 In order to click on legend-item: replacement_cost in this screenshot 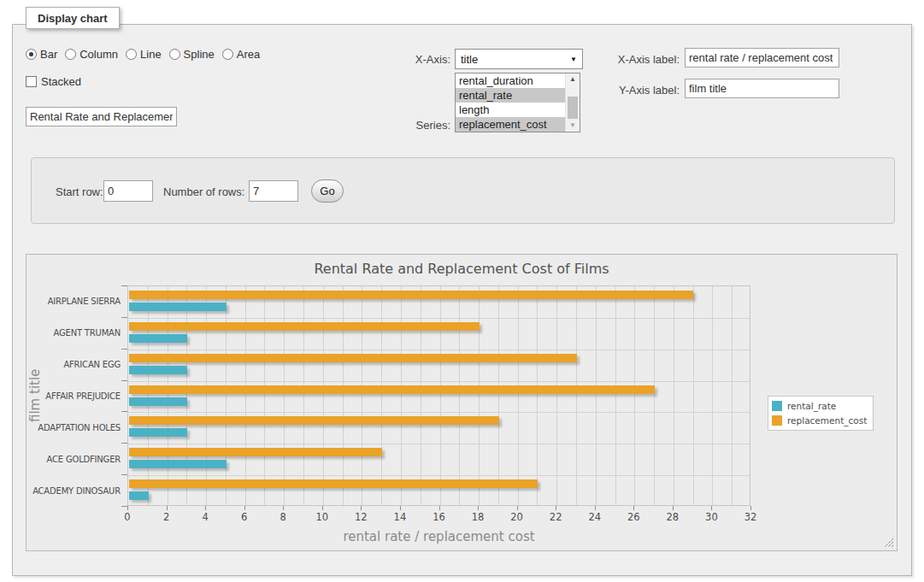, I will do `click(819, 420)`.